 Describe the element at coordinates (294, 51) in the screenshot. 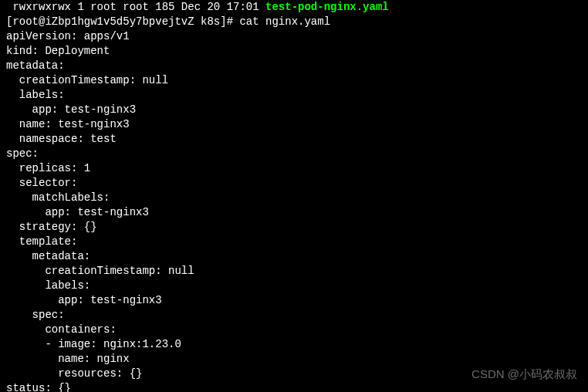

I see `yaml-line: kind: Deployment` at that location.